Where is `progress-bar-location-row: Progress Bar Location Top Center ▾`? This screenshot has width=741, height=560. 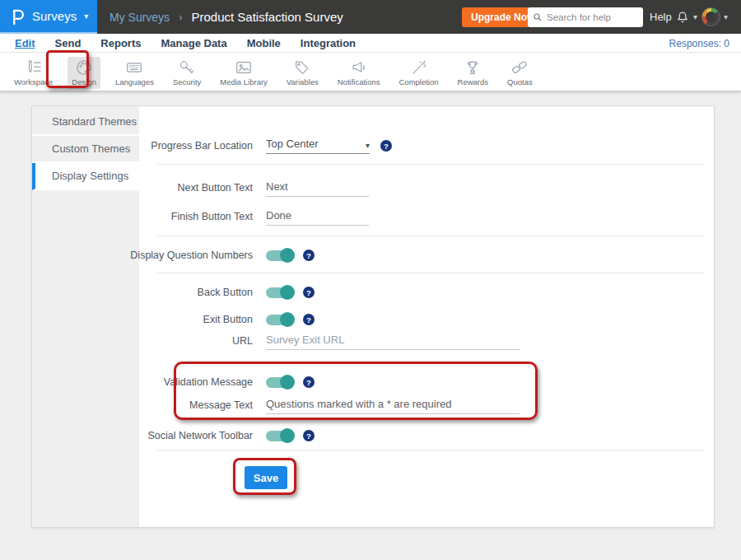 progress-bar-location-row: Progress Bar Location Top Center ▾ is located at coordinates (412, 146).